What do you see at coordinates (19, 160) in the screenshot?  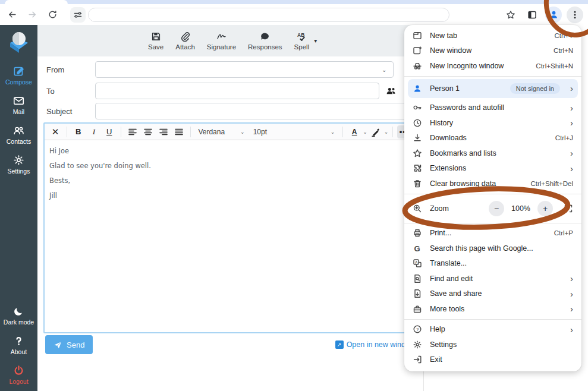 I see `gear-solid-icon` at bounding box center [19, 160].